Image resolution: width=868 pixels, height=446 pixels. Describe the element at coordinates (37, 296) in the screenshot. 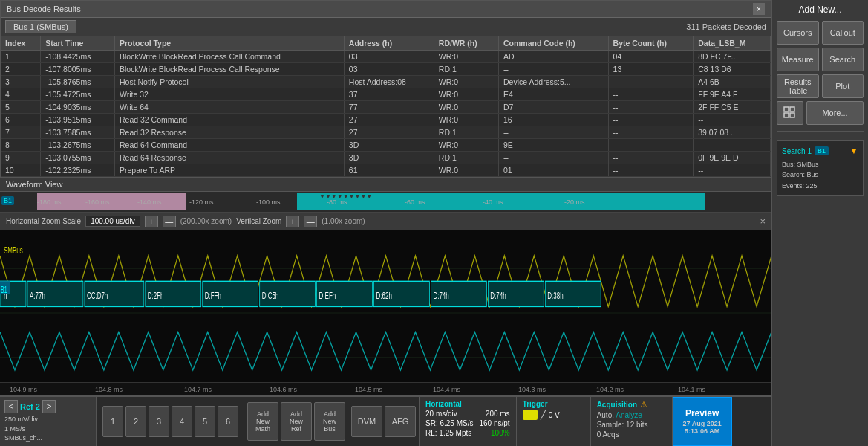

I see `svg-text: A:77h` at that location.